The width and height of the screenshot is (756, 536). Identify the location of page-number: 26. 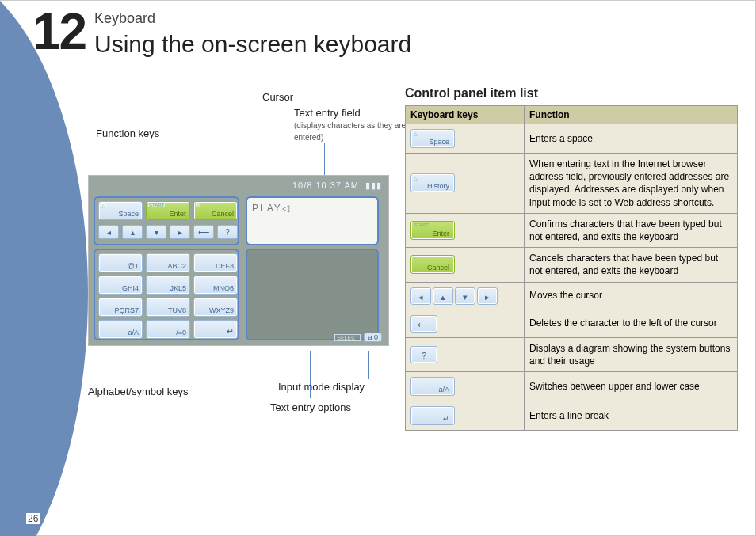
(33, 519).